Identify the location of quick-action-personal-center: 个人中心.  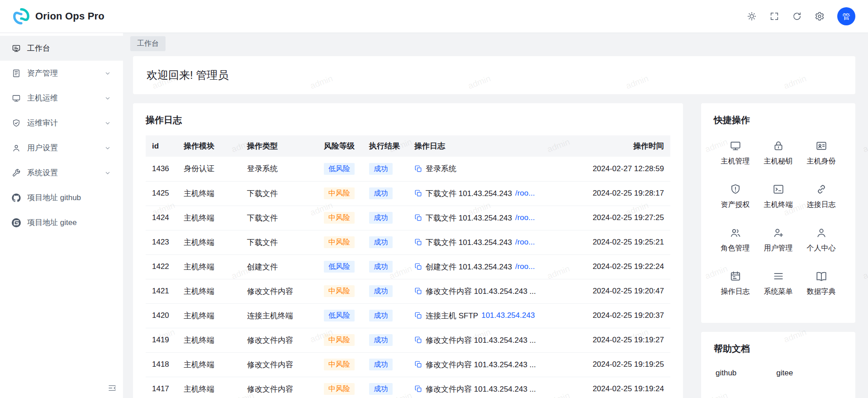
(821, 240).